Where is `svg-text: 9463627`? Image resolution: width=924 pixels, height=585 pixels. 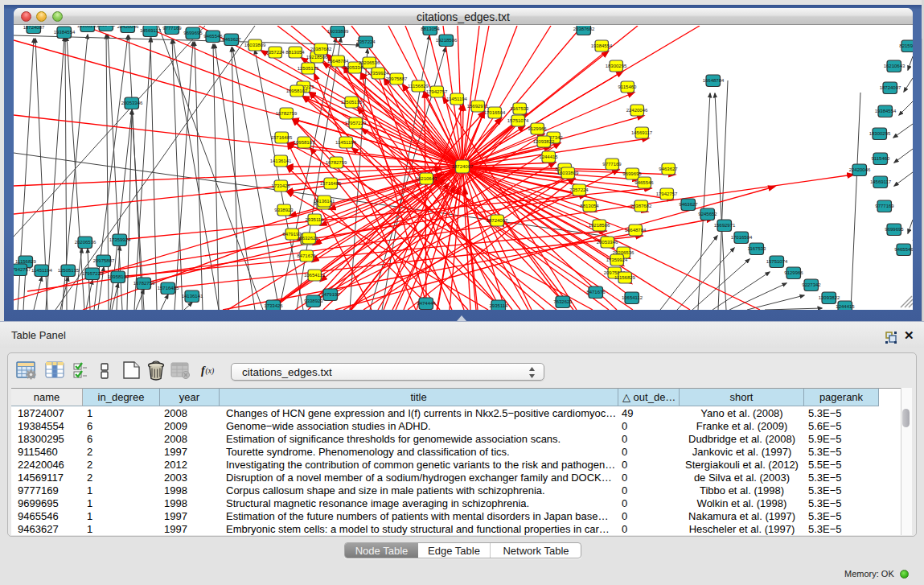 svg-text: 9463627 is located at coordinates (232, 39).